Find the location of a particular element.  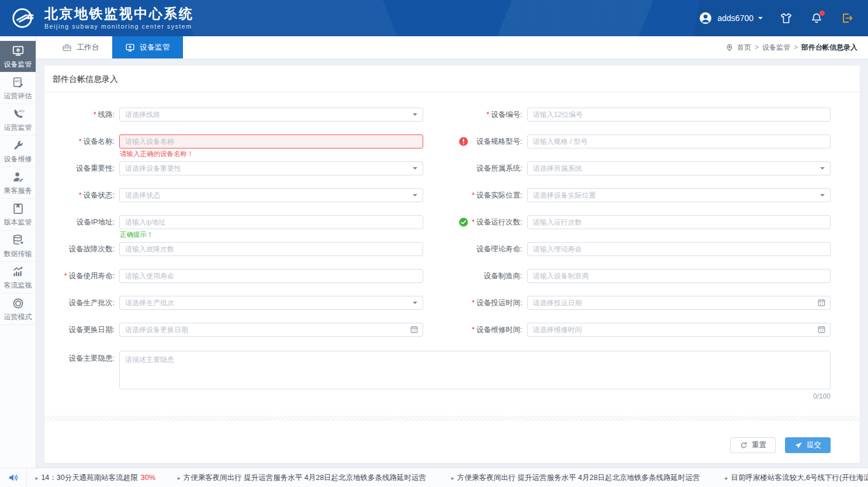

field-label: *设备维修时间: is located at coordinates (490, 330).